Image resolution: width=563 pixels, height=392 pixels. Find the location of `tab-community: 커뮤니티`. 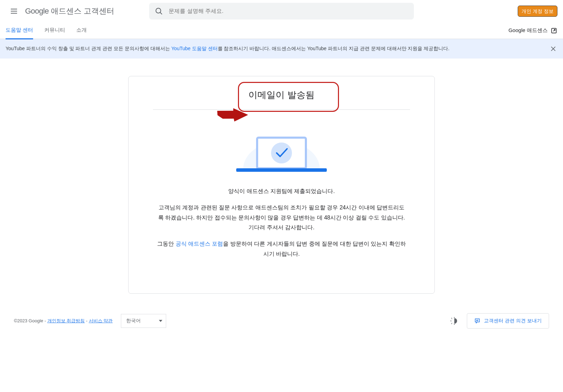

tab-community: 커뮤니티 is located at coordinates (55, 31).